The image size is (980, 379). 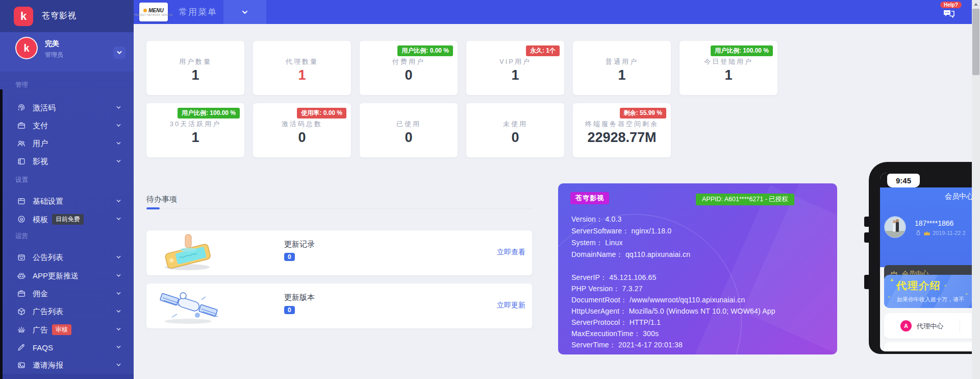 I want to click on user-panel: k 完美 管理员, so click(x=67, y=52).